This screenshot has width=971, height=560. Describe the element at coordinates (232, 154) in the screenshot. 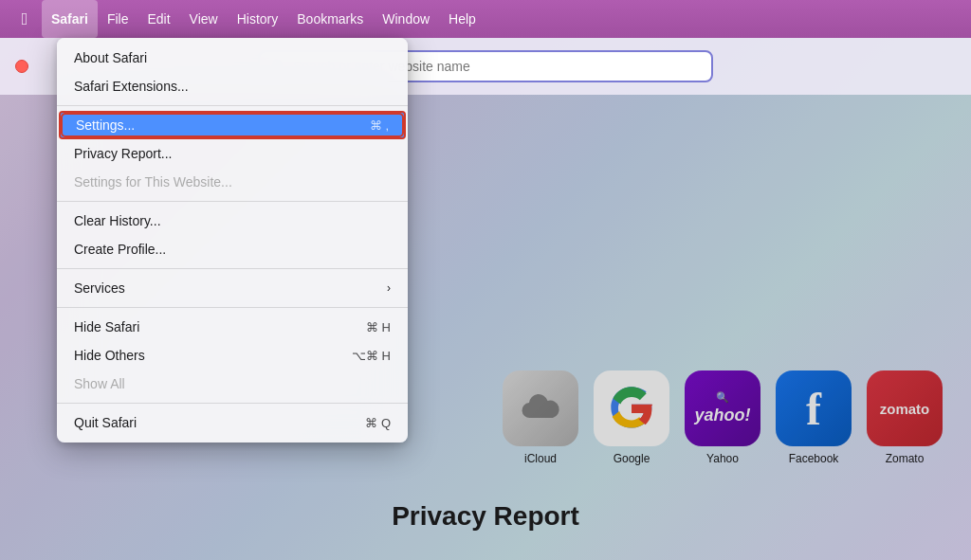

I see `menu-item-privacy-report: Privacy Report...` at that location.